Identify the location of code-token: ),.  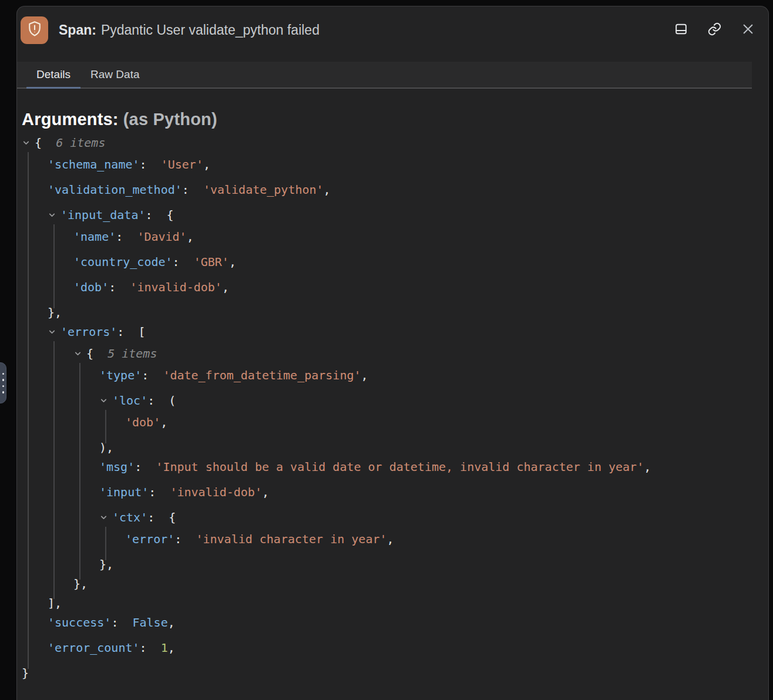
(106, 447).